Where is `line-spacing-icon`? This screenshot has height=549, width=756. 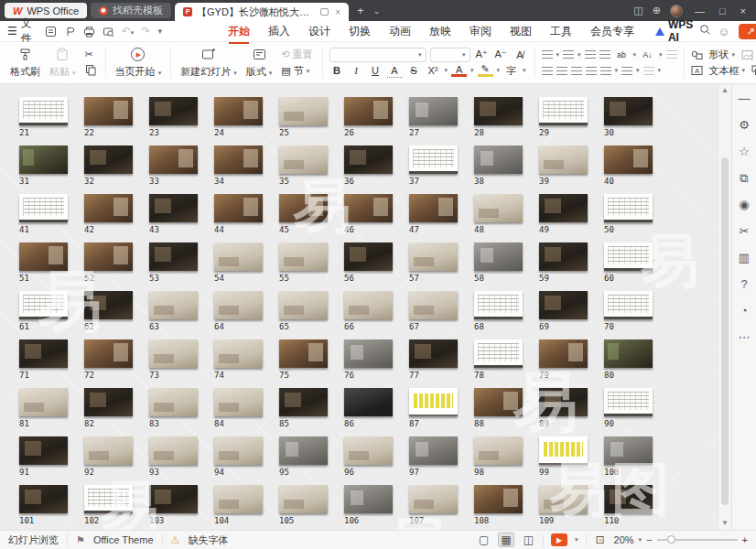
line-spacing-icon is located at coordinates (627, 71).